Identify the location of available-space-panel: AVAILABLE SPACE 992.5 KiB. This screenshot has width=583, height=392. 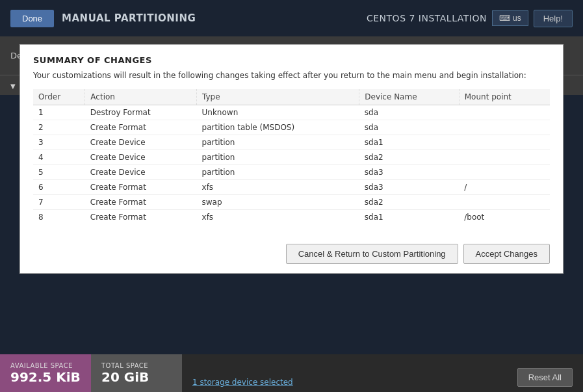
(45, 373).